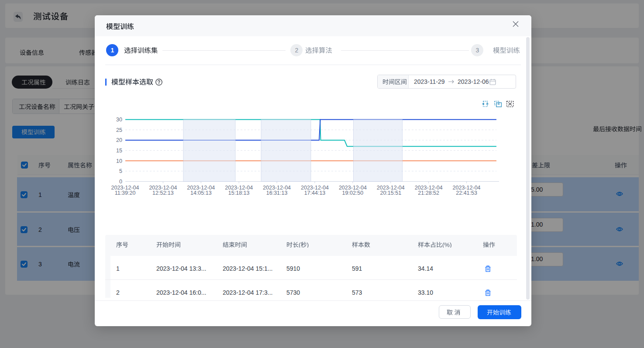 The image size is (644, 348). What do you see at coordinates (429, 193) in the screenshot?
I see `svg-text: 21:28:52` at bounding box center [429, 193].